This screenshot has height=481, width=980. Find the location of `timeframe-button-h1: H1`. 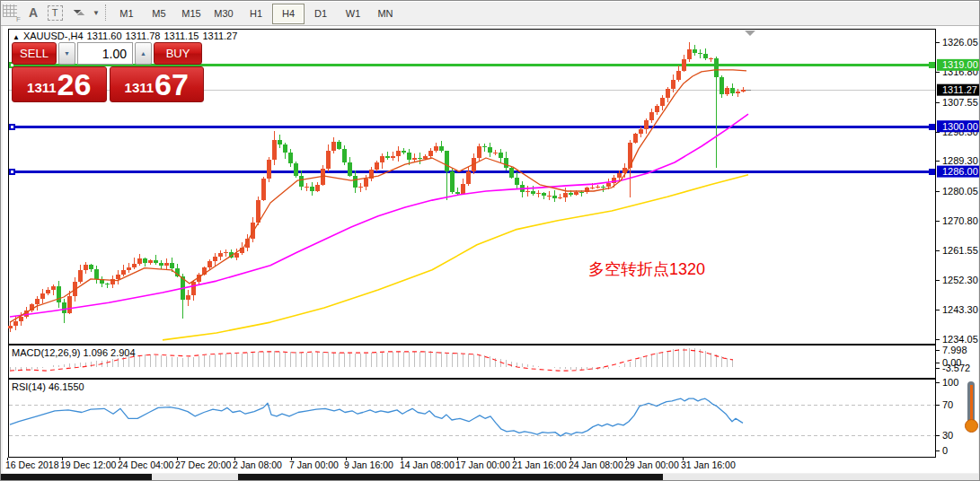

timeframe-button-h1: H1 is located at coordinates (256, 14).